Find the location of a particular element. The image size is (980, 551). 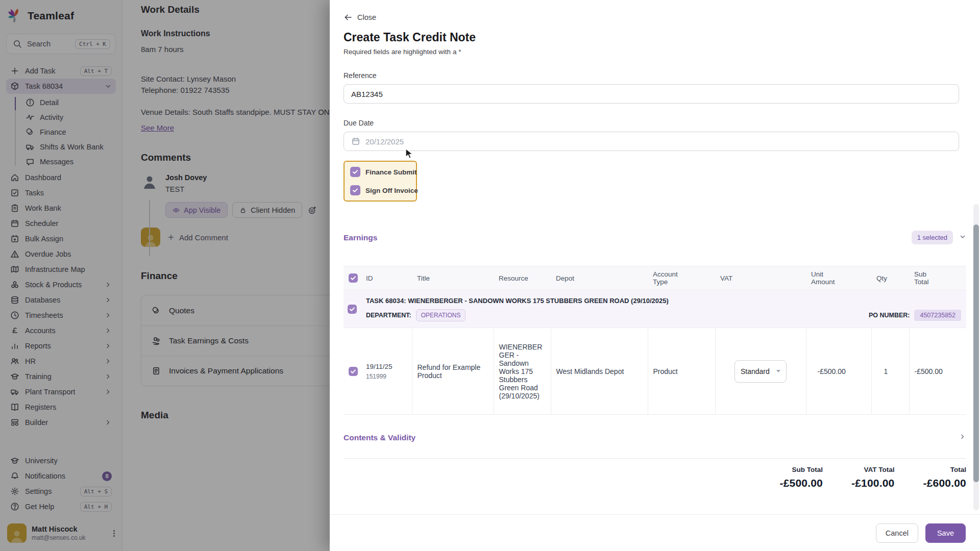

sub-total-block: Sub Total -£500.00 is located at coordinates (801, 478).